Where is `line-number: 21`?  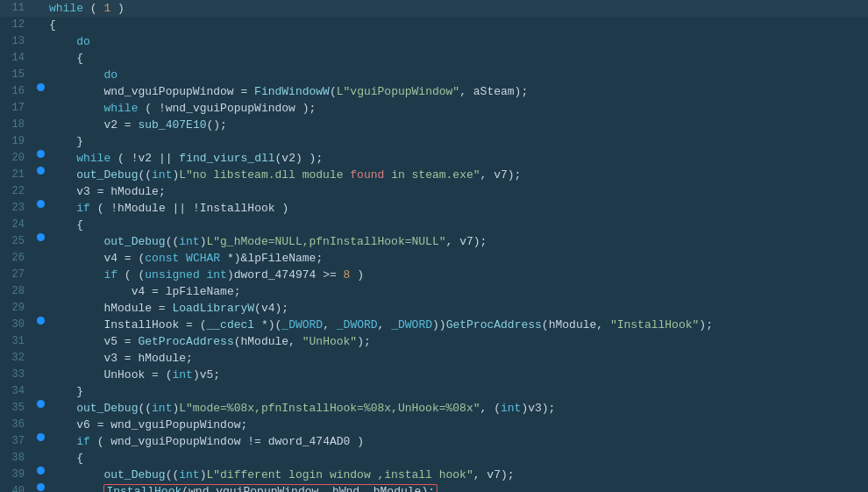
line-number: 21 is located at coordinates (19, 175).